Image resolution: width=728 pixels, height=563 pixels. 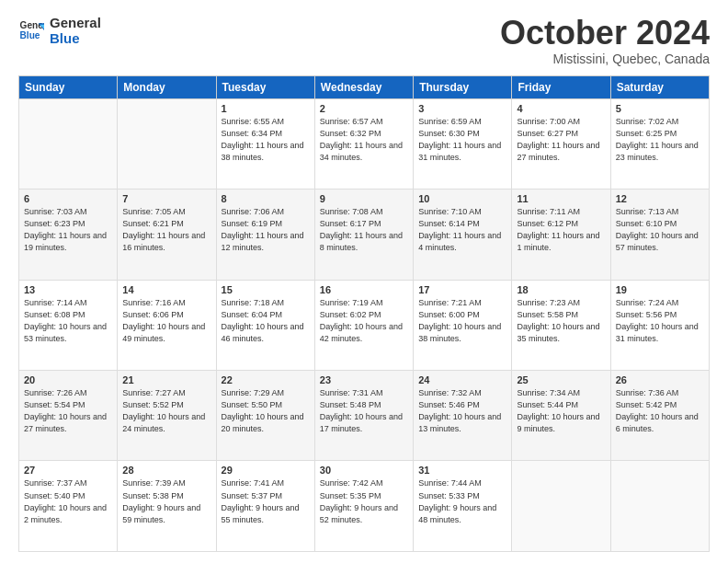 What do you see at coordinates (463, 325) in the screenshot?
I see `calendar-cell: 17Sunrise: 7:21 AM Sunset: 6:00 PM Dayli…` at bounding box center [463, 325].